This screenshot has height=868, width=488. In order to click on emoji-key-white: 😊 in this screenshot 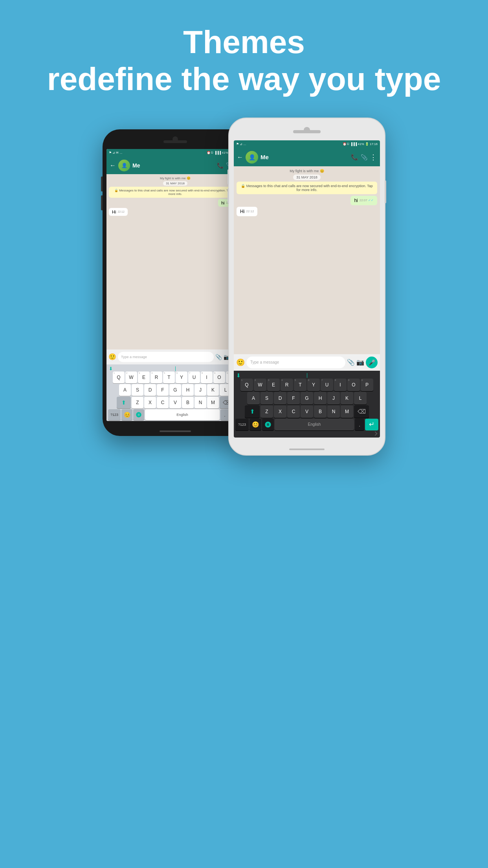, I will do `click(255, 425)`.